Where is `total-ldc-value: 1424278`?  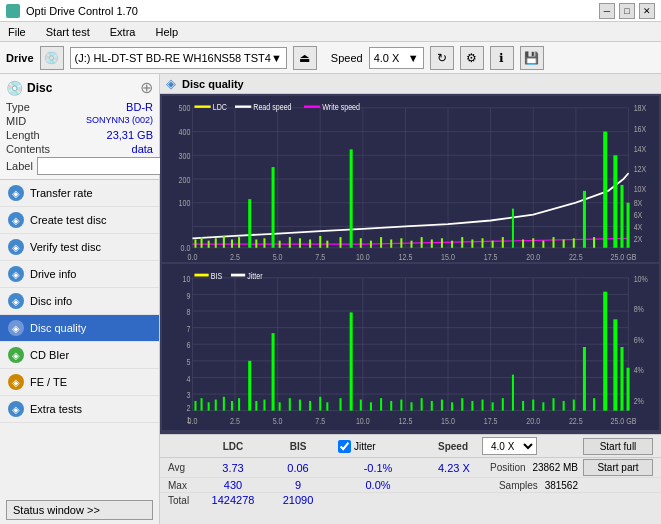 total-ldc-value: 1424278 is located at coordinates (233, 500).